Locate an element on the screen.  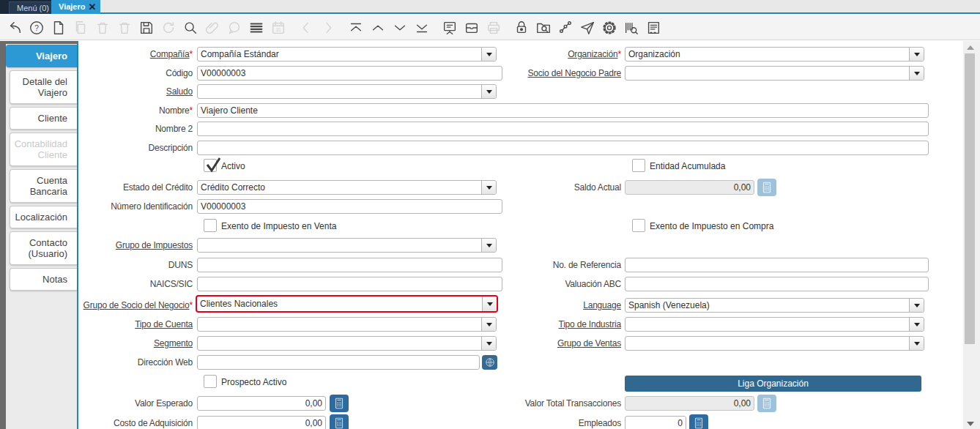
naics-input is located at coordinates (350, 284).